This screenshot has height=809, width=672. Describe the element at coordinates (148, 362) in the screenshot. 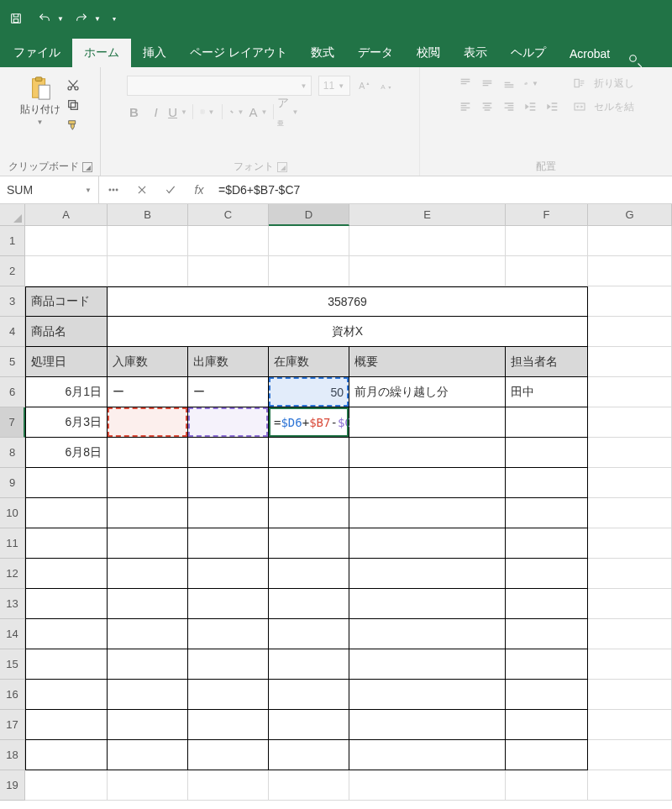

I see `cell: 入庫数` at that location.